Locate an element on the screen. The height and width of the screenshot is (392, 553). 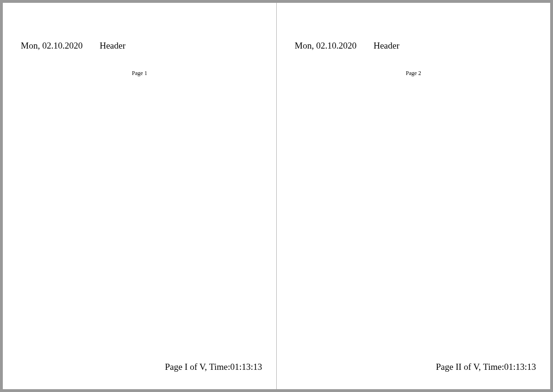
page-title: Page 2 is located at coordinates (414, 74).